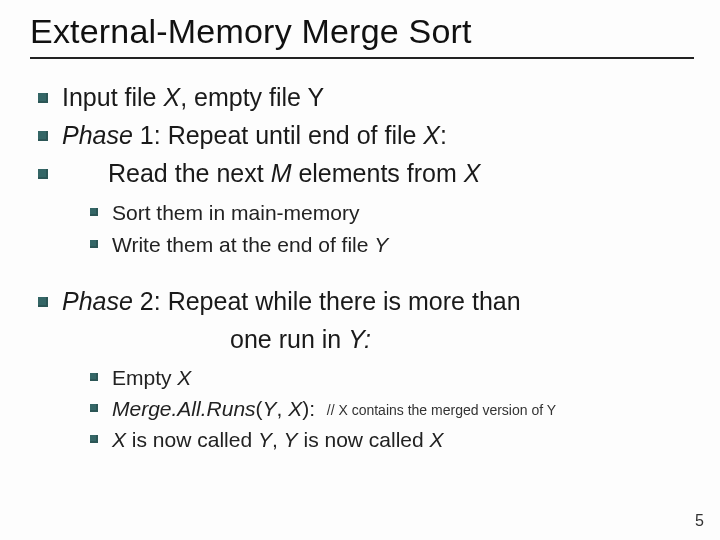 The width and height of the screenshot is (720, 540). Describe the element at coordinates (252, 97) in the screenshot. I see `text: , empty file Y` at that location.